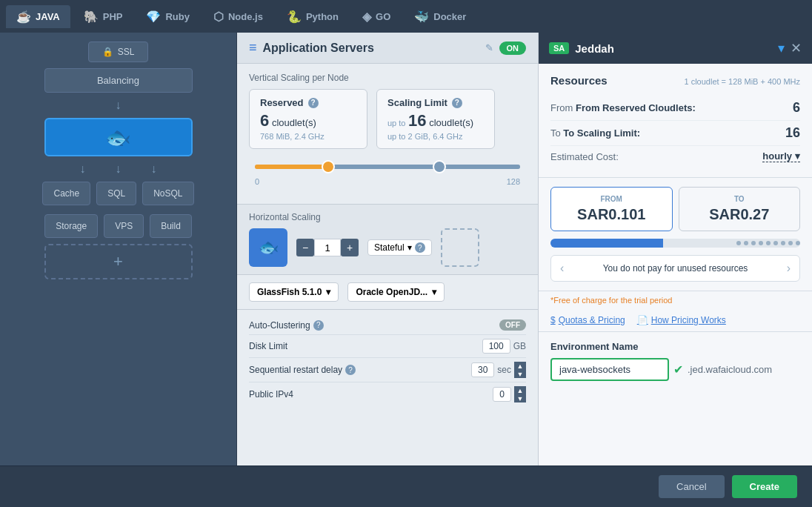 Image resolution: width=812 pixels, height=507 pixels. I want to click on tab-docker: 🐳 Docker, so click(440, 16).